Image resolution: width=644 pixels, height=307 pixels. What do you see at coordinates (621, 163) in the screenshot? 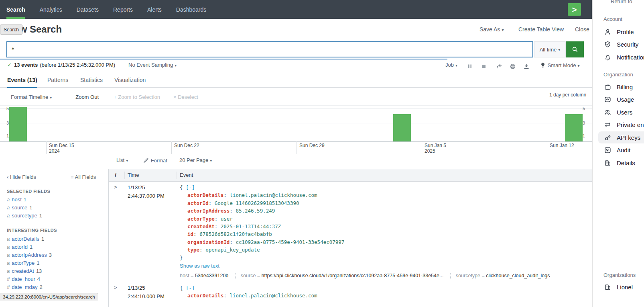
I see `settings-menu-item: Details` at bounding box center [621, 163].